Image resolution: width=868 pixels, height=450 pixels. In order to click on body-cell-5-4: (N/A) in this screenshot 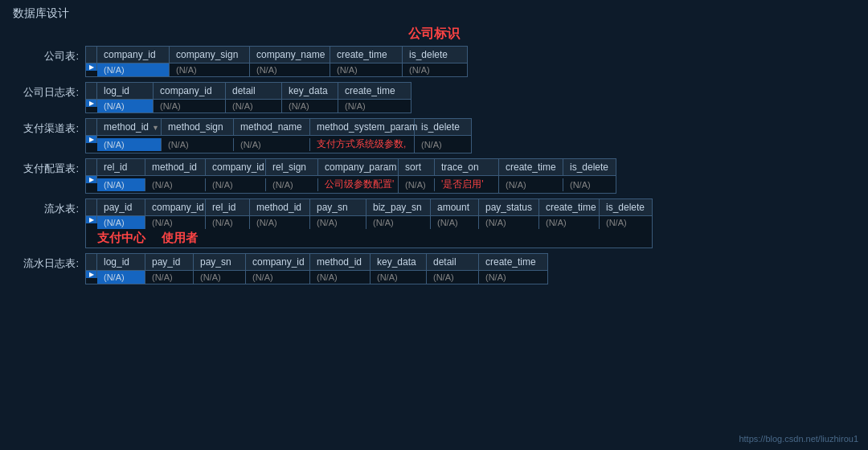, I will do `click(341, 277)`.